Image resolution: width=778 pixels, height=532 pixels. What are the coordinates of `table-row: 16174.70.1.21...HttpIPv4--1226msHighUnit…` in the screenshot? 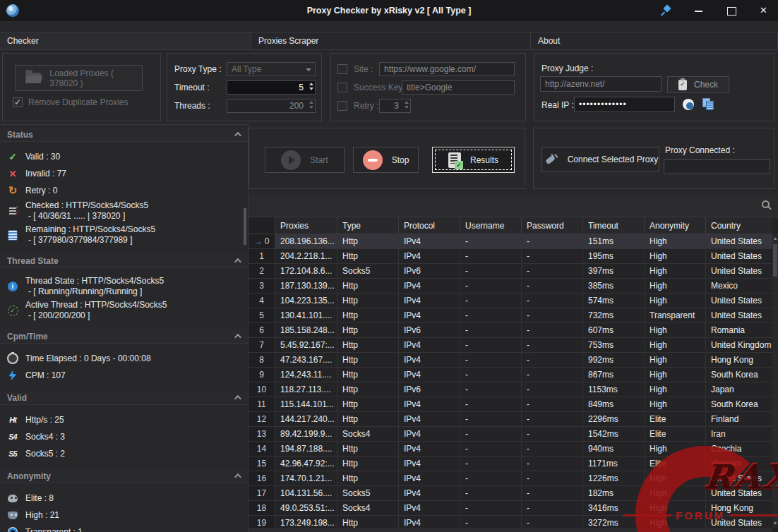 It's located at (510, 478).